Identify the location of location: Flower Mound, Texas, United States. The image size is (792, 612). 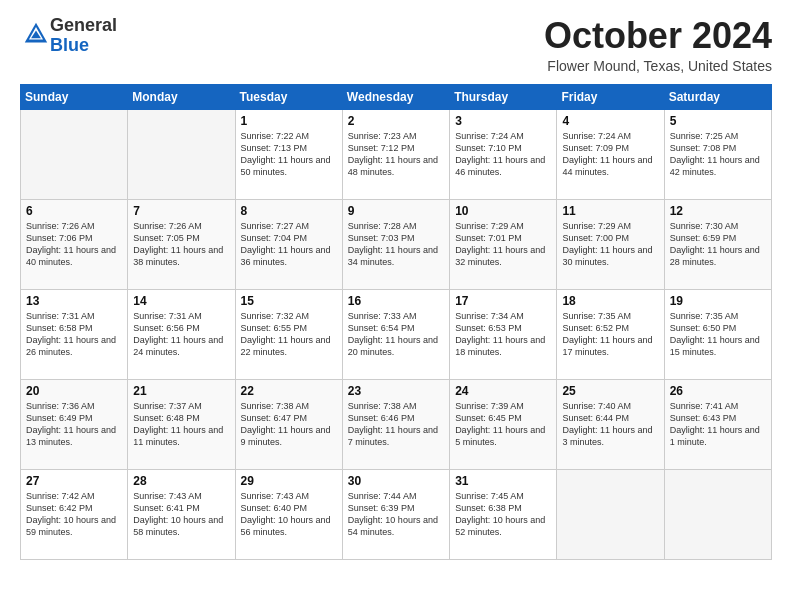
(658, 66).